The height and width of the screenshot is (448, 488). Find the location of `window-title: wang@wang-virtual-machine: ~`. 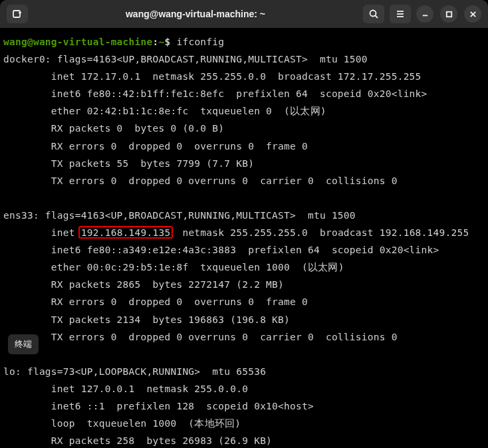

window-title: wang@wang-virtual-machine: ~ is located at coordinates (195, 14).